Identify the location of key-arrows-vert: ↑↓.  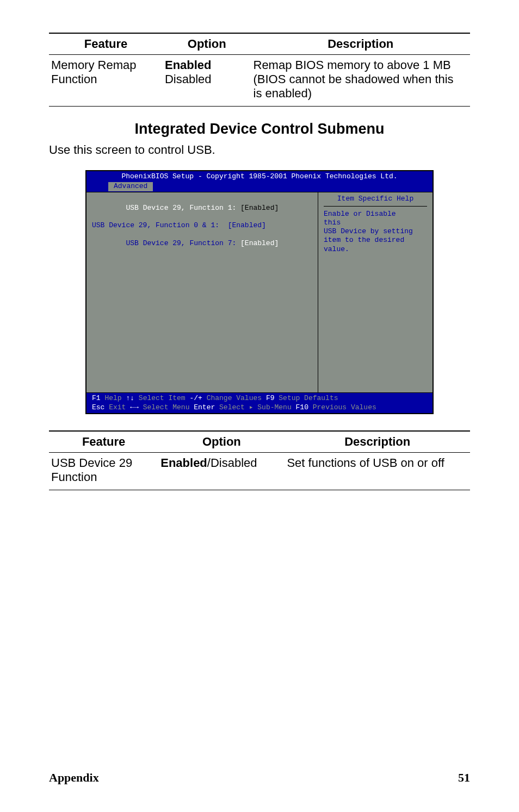
(130, 398).